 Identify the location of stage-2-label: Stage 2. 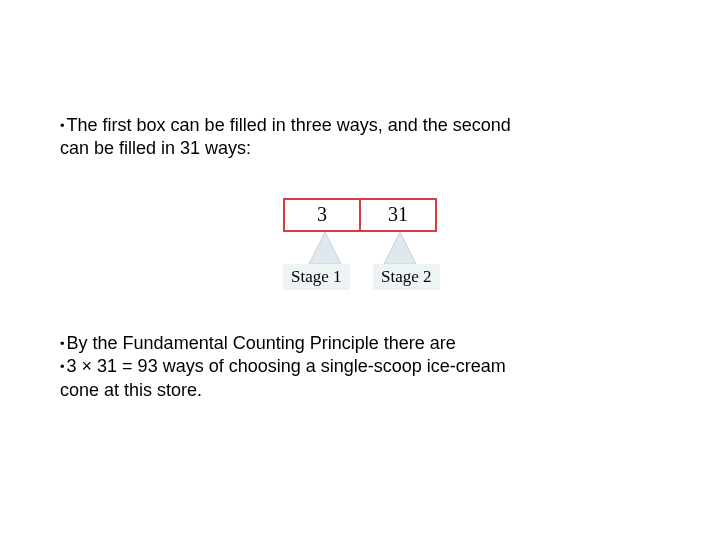
(406, 277).